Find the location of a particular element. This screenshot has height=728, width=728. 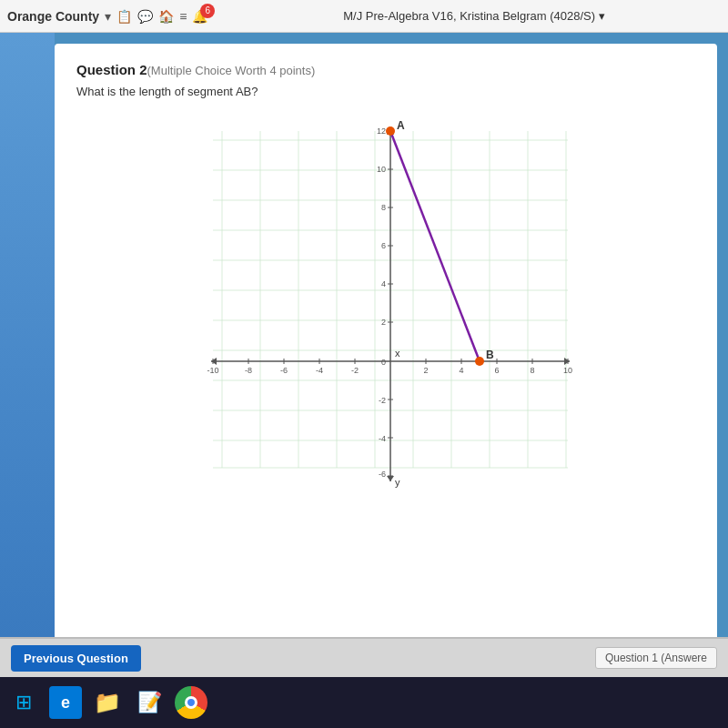

windows-taskbar: ⊞ e 📁 📝 is located at coordinates (364, 703).